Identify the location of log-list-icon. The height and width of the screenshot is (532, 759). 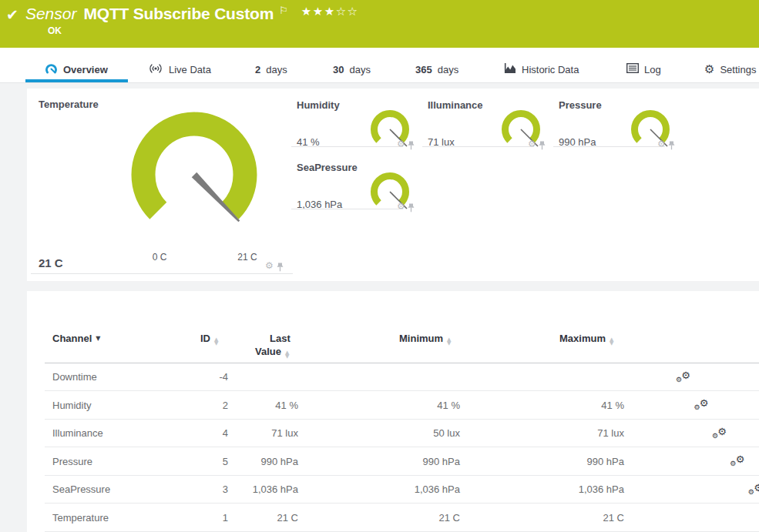
(633, 69).